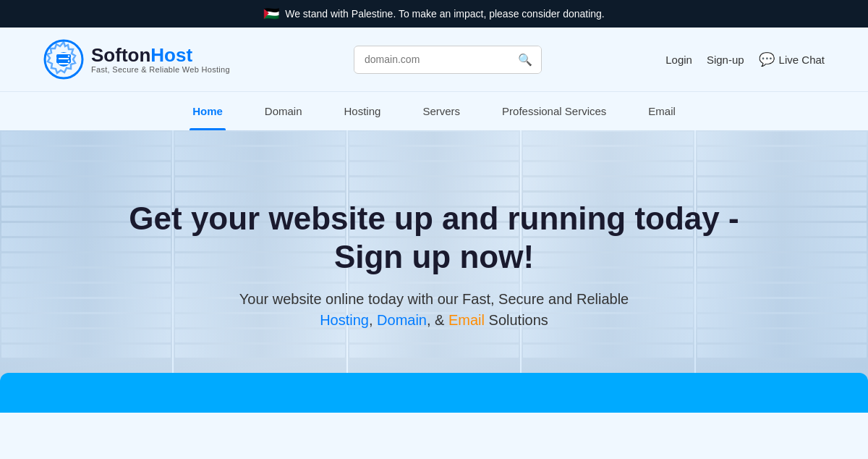 The image size is (868, 459). Describe the element at coordinates (801, 59) in the screenshot. I see `live-chat-label: Live Chat` at that location.